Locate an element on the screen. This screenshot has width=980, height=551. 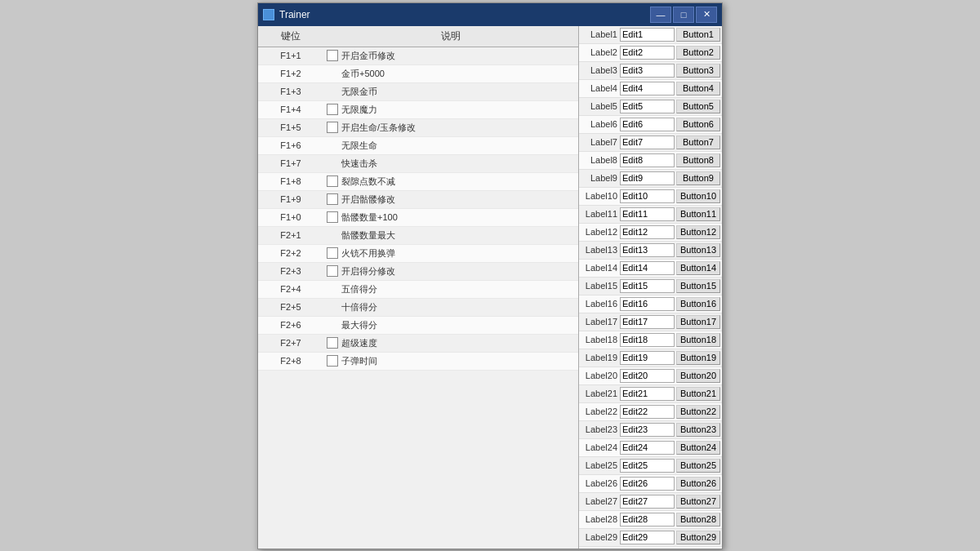
desc-text: 裂隙点数不减 is located at coordinates (368, 181).